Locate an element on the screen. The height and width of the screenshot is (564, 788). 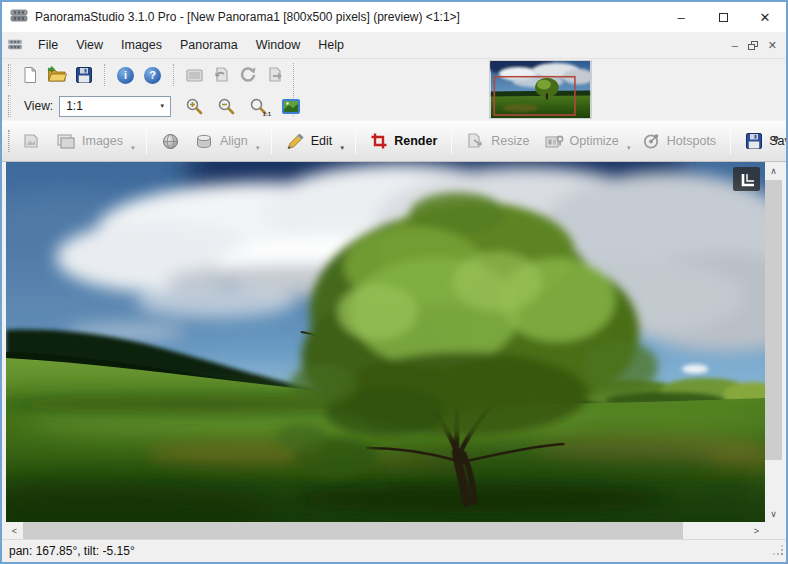
minimize-button: – is located at coordinates (681, 17).